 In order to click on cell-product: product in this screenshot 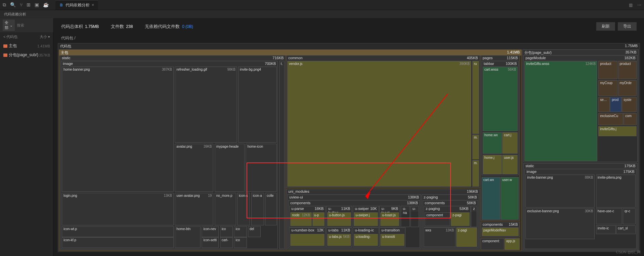, I will do `click(608, 70)`.